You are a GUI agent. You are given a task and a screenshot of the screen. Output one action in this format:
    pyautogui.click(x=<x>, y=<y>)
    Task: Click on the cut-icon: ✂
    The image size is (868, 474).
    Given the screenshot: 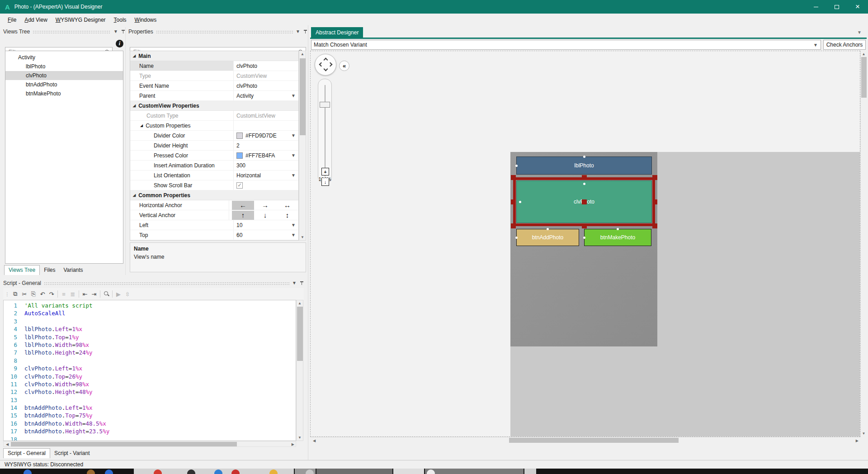 What is the action you would take?
    pyautogui.click(x=24, y=294)
    